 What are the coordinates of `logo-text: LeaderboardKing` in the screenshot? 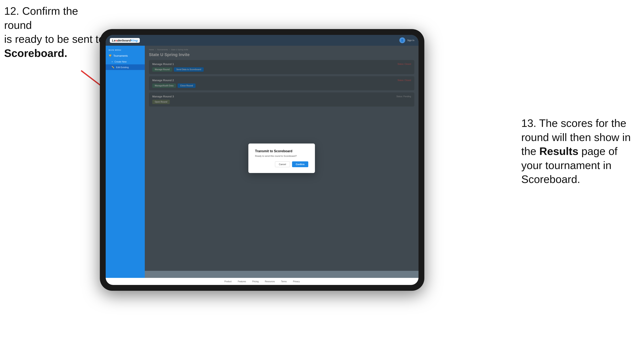 It's located at (125, 40).